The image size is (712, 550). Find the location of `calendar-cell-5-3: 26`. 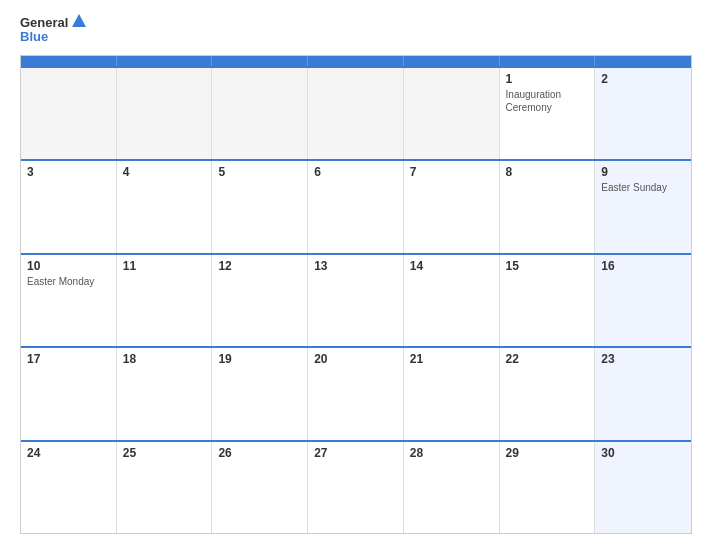

calendar-cell-5-3: 26 is located at coordinates (260, 488).